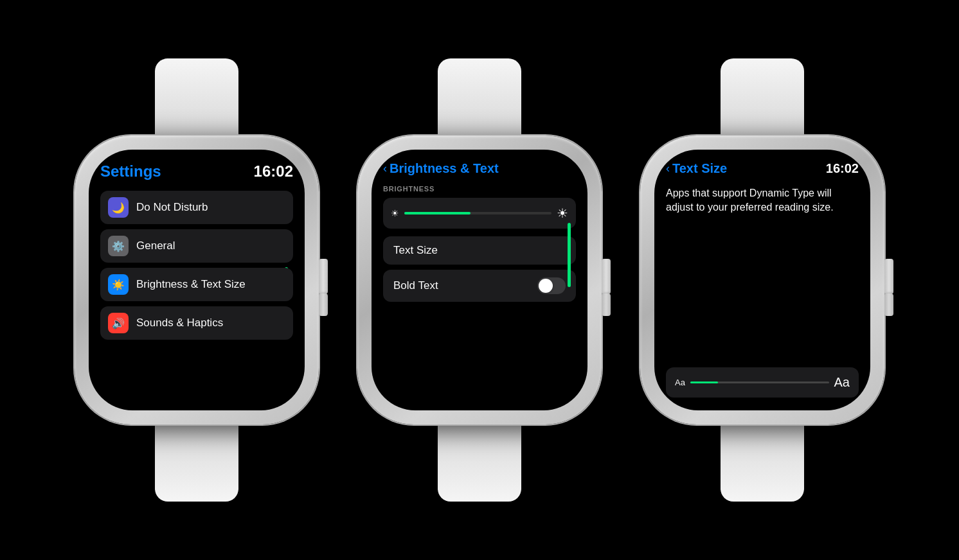 The width and height of the screenshot is (959, 560). I want to click on brightness-slider-container: ☀ ☀, so click(480, 213).